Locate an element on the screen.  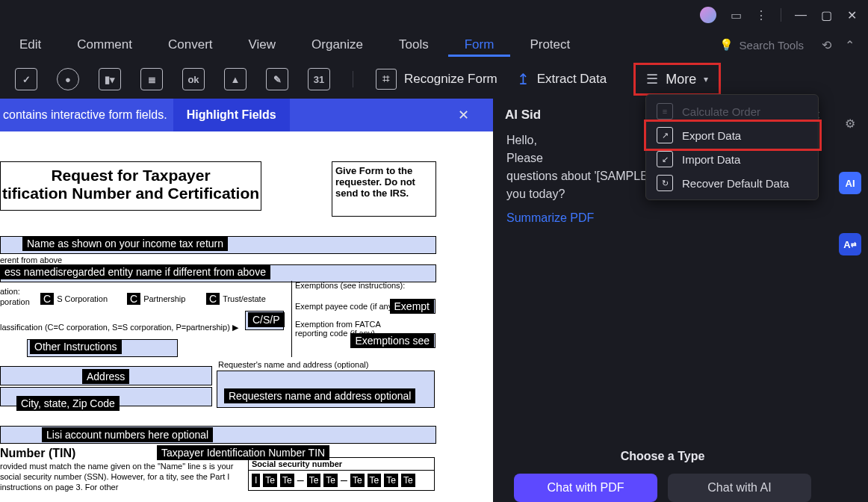
banner-message: contains interactive form fields. is located at coordinates (87, 115).